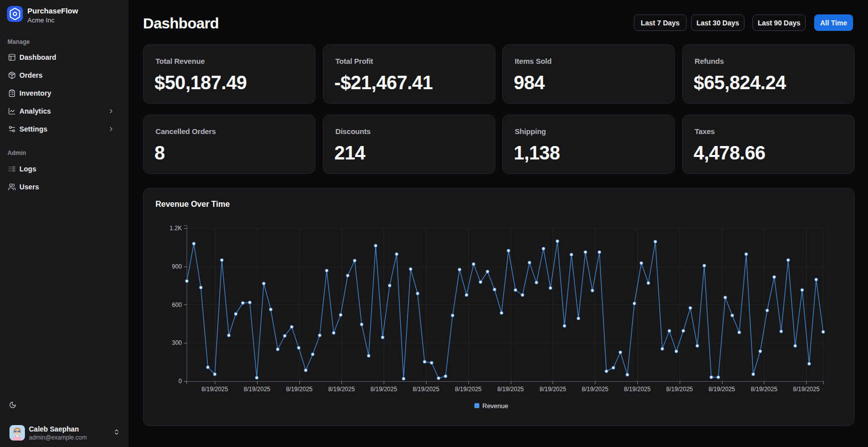 The image size is (868, 447). What do you see at coordinates (177, 267) in the screenshot?
I see `svg-text: 900` at bounding box center [177, 267].